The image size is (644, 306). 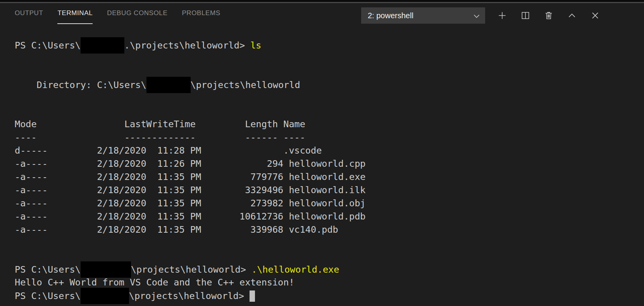 What do you see at coordinates (160, 137) in the screenshot?
I see `terminal-text: ---- ------------- ------ ----` at bounding box center [160, 137].